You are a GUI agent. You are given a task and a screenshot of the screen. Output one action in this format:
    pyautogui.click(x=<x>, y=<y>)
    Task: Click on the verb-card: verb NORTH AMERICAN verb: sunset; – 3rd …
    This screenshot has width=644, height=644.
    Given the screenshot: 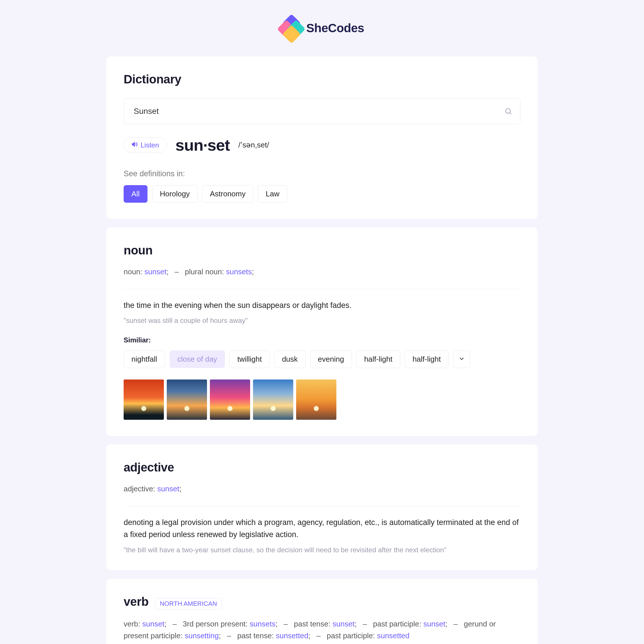 What is the action you would take?
    pyautogui.click(x=322, y=611)
    